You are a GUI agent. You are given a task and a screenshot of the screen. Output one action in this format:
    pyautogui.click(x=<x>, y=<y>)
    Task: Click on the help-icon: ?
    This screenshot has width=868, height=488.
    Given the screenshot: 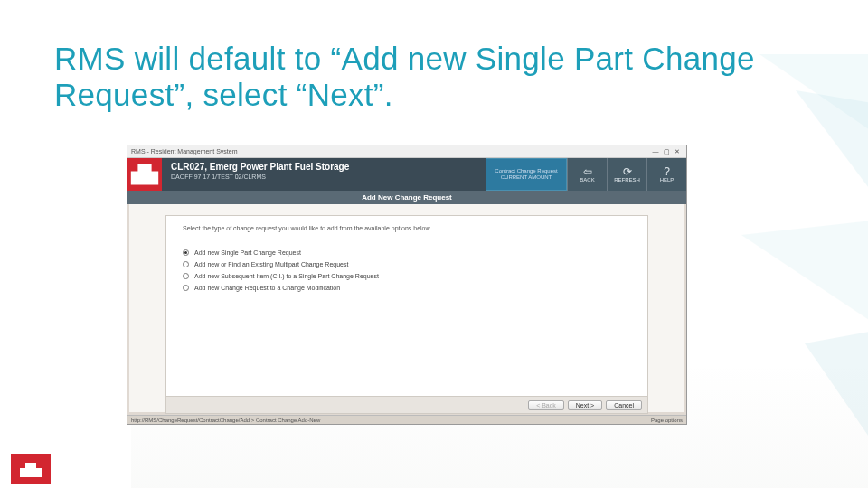 What is the action you would take?
    pyautogui.click(x=667, y=172)
    